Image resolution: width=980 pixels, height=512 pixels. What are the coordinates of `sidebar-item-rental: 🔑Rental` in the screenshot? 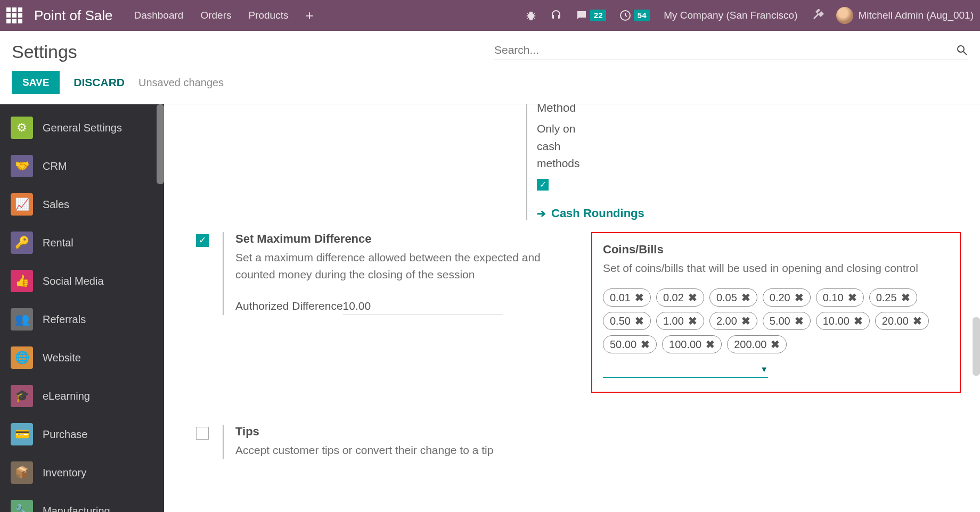 It's located at (82, 243).